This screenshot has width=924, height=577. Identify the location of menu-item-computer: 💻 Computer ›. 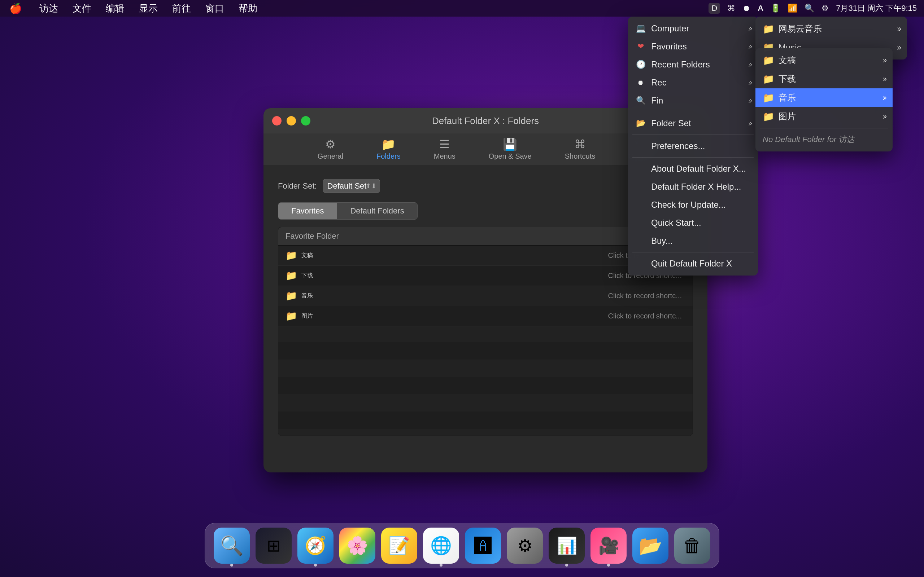
(693, 28).